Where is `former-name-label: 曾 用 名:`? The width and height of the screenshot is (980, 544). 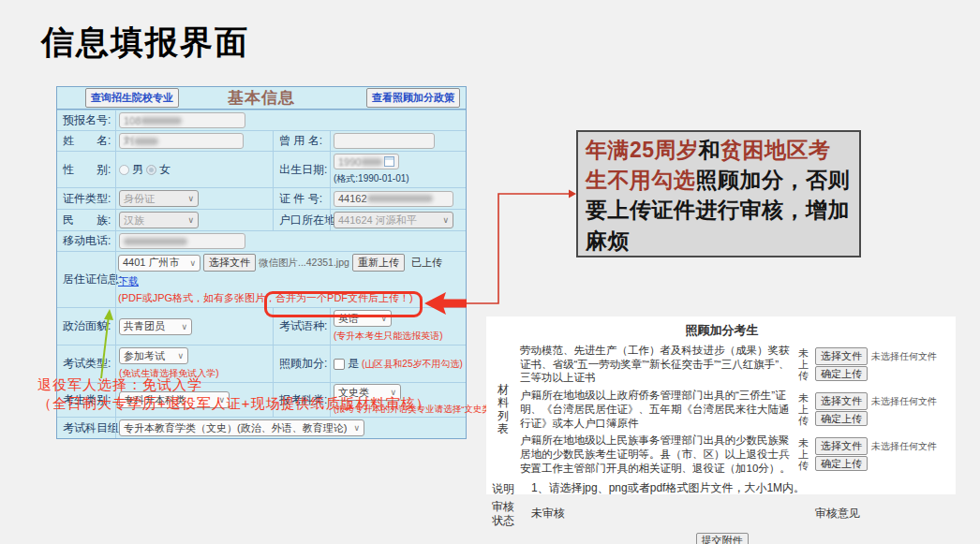
former-name-label: 曾 用 名: is located at coordinates (302, 140).